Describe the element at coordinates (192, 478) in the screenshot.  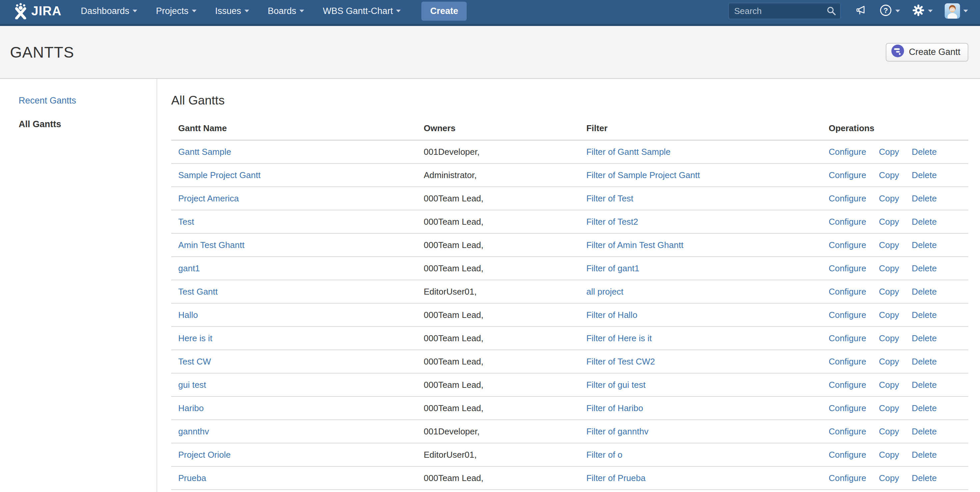
I see `gantt-name-link: Prueba` at that location.